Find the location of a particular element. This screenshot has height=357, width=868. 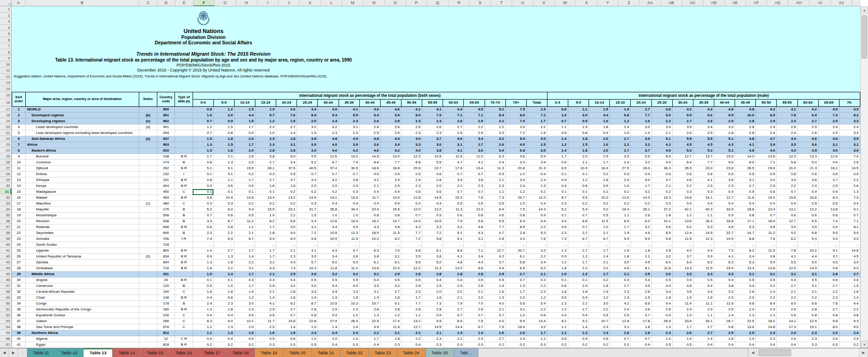

column-header-M: M is located at coordinates (353, 3).